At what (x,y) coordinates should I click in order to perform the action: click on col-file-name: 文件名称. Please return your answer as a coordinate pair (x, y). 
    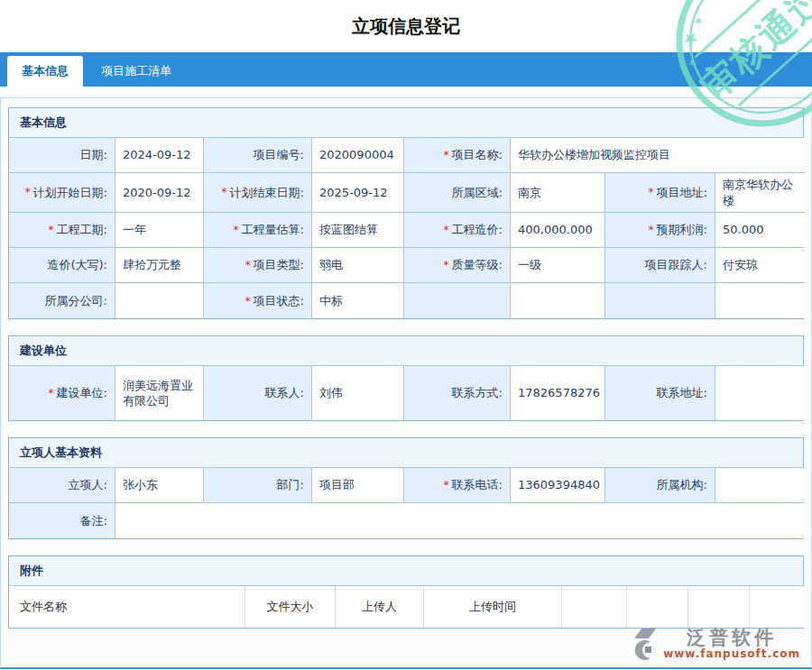
    Looking at the image, I should click on (127, 607).